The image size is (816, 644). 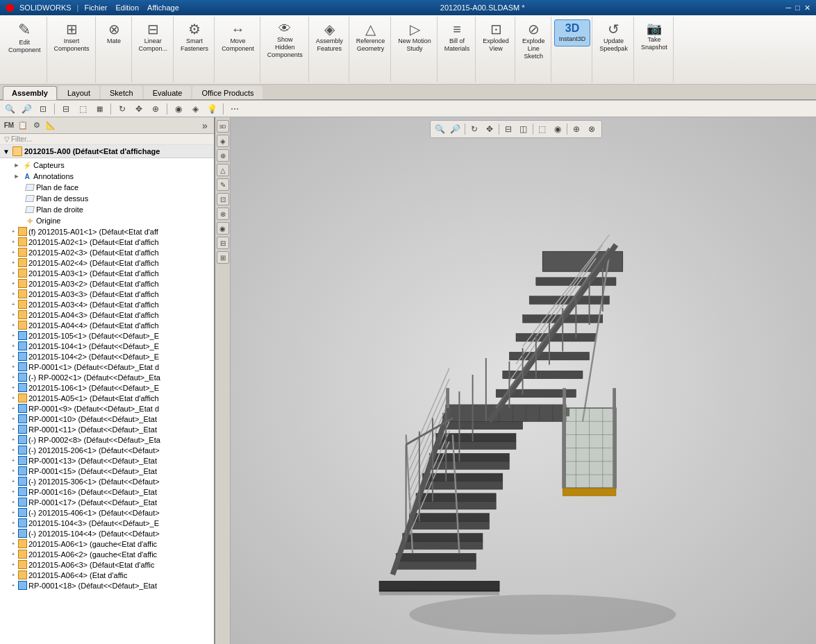 What do you see at coordinates (13, 315) in the screenshot?
I see `expand-a04-3: +` at bounding box center [13, 315].